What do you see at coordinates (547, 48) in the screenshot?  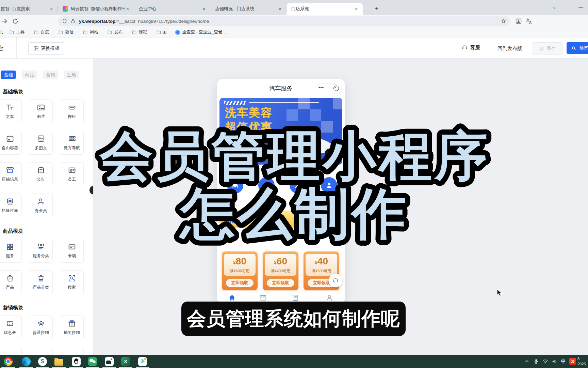 I see `save-button: 保存` at bounding box center [547, 48].